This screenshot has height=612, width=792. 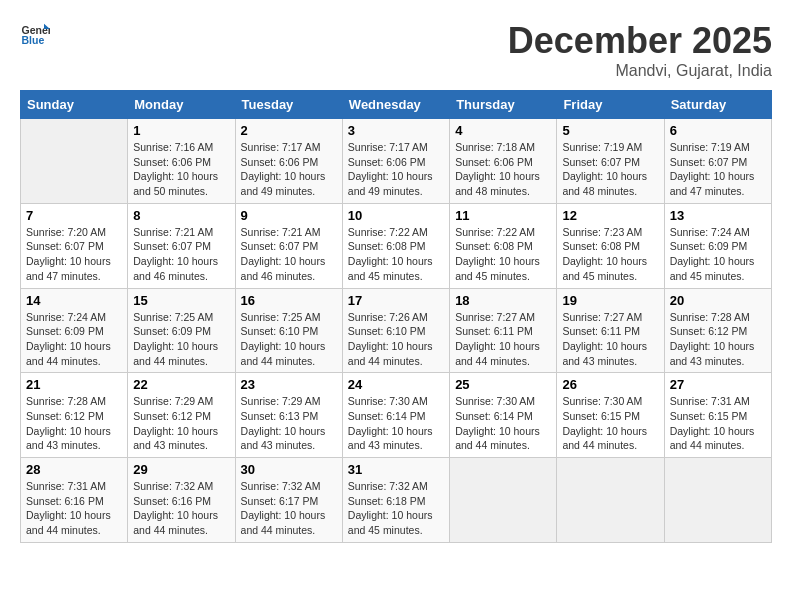 What do you see at coordinates (396, 416) in the screenshot?
I see `calendar-week-row: 21Sunrise: 7:28 AMSunset: 6:12 PMDayligh…` at bounding box center [396, 416].